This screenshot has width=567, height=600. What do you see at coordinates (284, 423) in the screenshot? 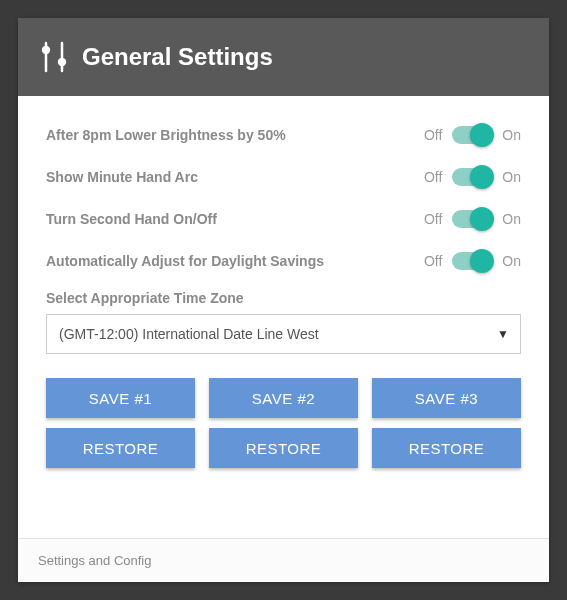
I see `button-grid: SAVE #1 SAVE #2 SAVE #3 RESTORE RESTORE …` at bounding box center [284, 423].